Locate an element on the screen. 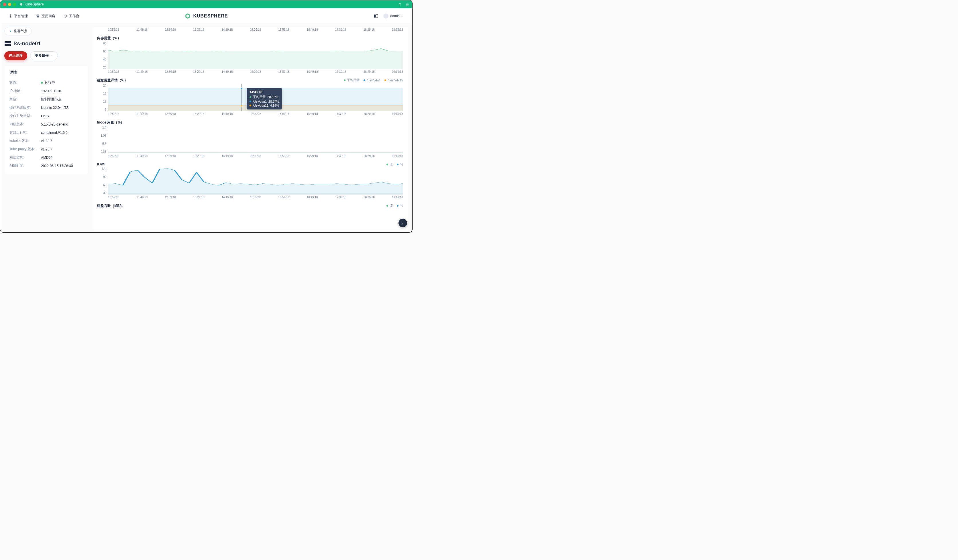 The width and height of the screenshot is (958, 560). chart-throughput: 磁盘吞吐（MB/s 读写 is located at coordinates (250, 206).